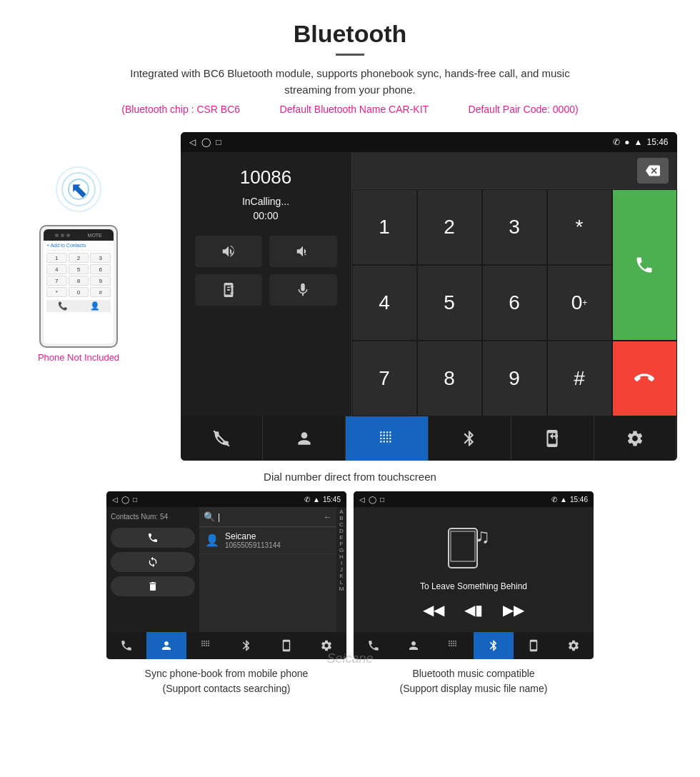 The image size is (700, 777). Describe the element at coordinates (580, 303) in the screenshot. I see `key-0plus-button: 0+` at that location.